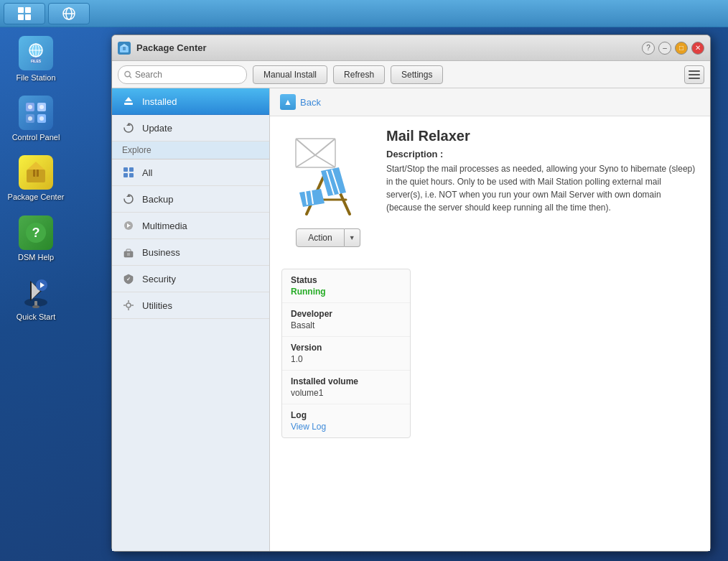 The height and width of the screenshot is (561, 728). What do you see at coordinates (129, 305) in the screenshot?
I see `utilities-icon` at bounding box center [129, 305].